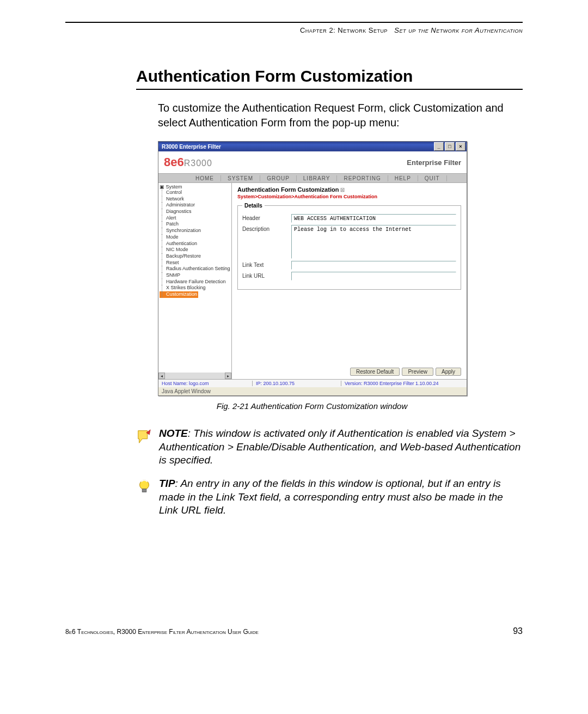  I want to click on tab-home: HOME, so click(189, 179).